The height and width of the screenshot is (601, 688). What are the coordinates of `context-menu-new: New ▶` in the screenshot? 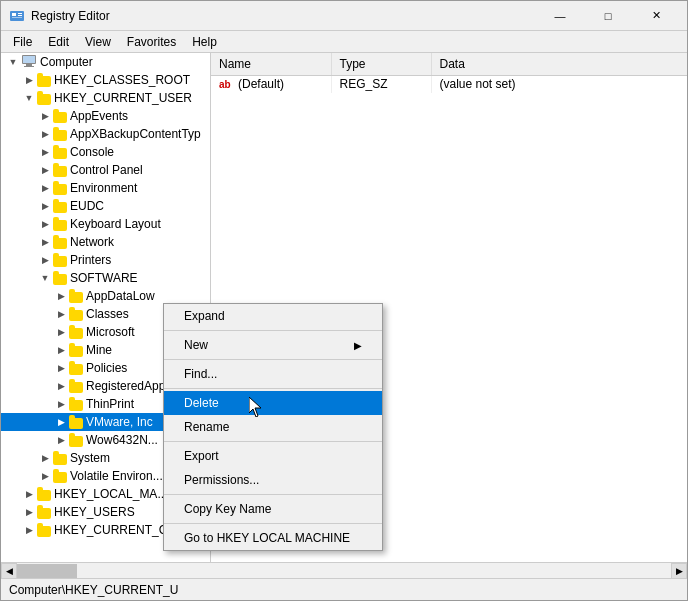 It's located at (273, 345).